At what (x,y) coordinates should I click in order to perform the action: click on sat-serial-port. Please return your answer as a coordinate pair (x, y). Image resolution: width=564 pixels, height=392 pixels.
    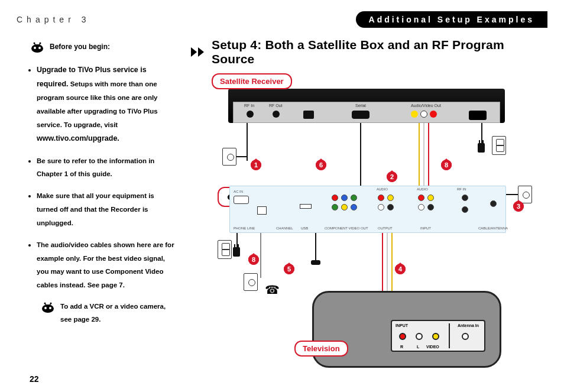
    Looking at the image, I should click on (361, 115).